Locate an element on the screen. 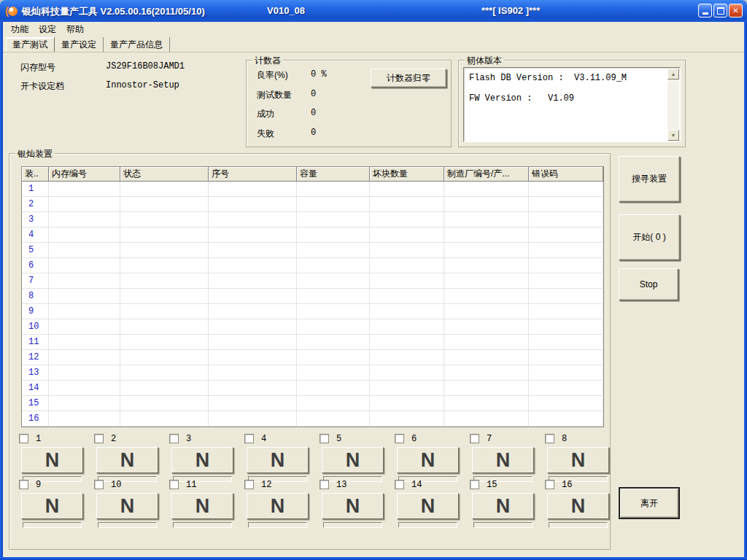 The image size is (747, 560). table-header-cell: 制造厂编号/产... is located at coordinates (487, 174).